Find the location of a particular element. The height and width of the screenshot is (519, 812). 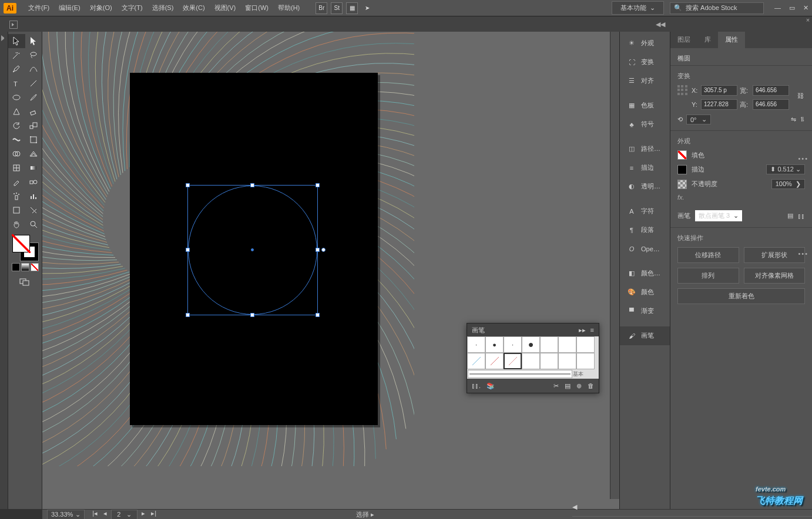

brush-lib-icon: ⫿⫿ is located at coordinates (801, 216).